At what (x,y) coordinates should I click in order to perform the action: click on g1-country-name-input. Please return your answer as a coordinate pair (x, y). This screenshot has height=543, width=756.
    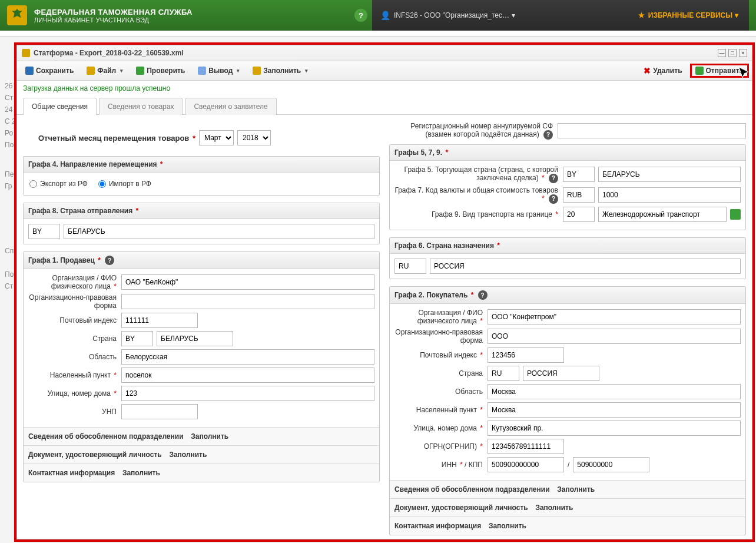
    Looking at the image, I should click on (195, 339).